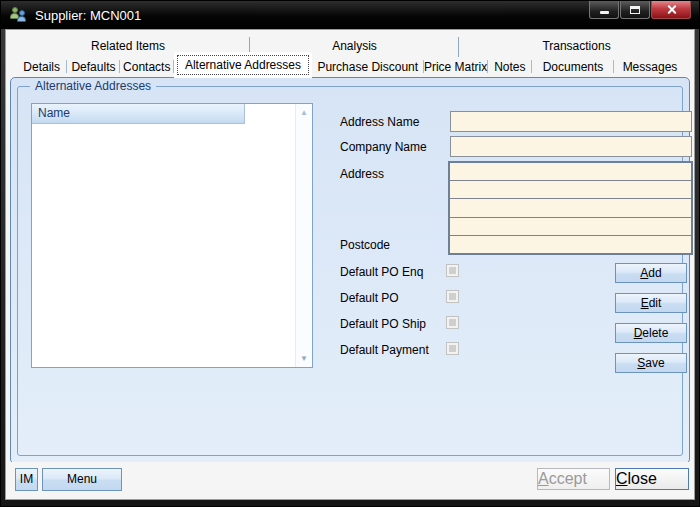  Describe the element at coordinates (635, 10) in the screenshot. I see `maximize-icon` at that location.